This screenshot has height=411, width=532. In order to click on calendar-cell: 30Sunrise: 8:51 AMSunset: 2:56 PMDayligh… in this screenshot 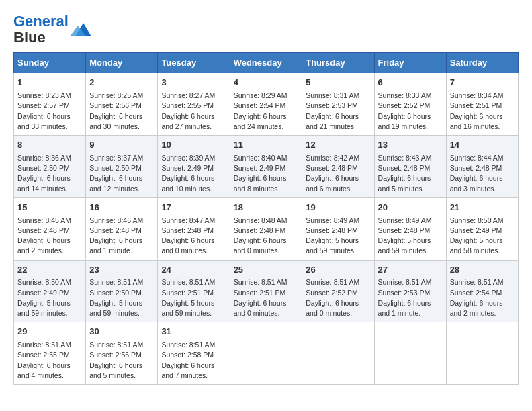, I will do `click(122, 353)`.